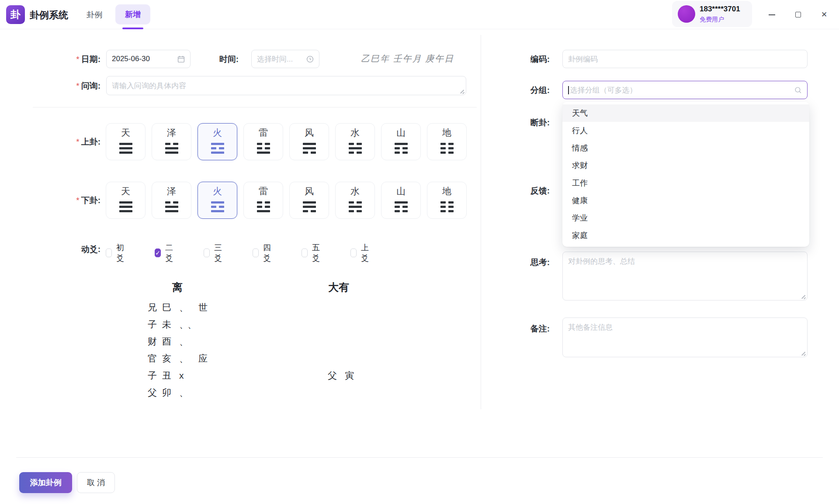 Image resolution: width=839 pixels, height=504 pixels. Describe the element at coordinates (171, 142) in the screenshot. I see `upper-trigram-2-button: 泽` at that location.